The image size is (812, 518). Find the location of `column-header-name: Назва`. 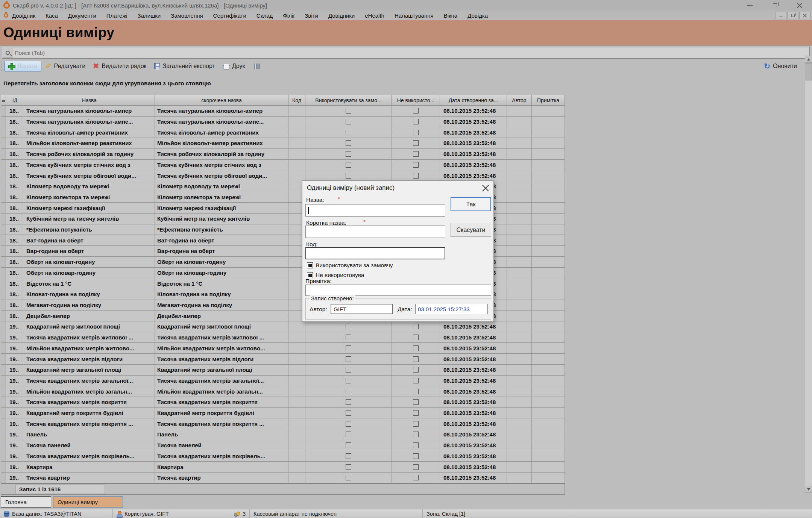

column-header-name: Назва is located at coordinates (90, 100).